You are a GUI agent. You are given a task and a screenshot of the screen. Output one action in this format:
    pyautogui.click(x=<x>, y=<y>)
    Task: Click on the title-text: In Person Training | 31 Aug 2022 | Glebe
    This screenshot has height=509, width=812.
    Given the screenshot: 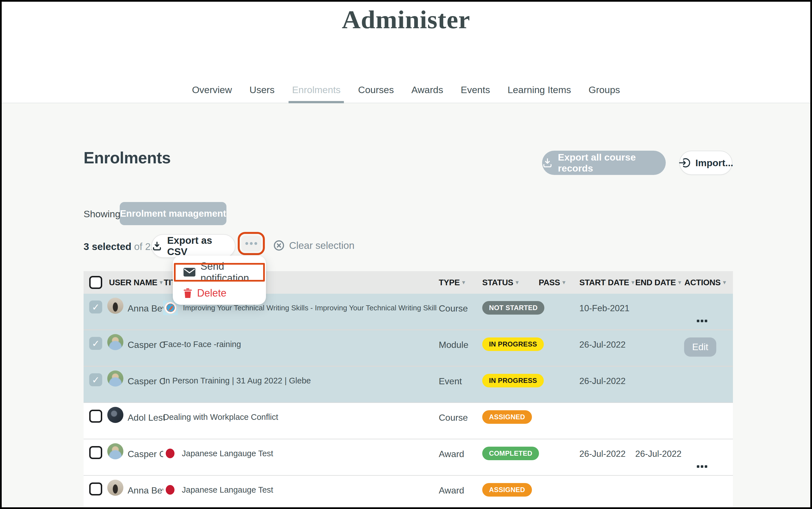 What is the action you would take?
    pyautogui.click(x=237, y=381)
    